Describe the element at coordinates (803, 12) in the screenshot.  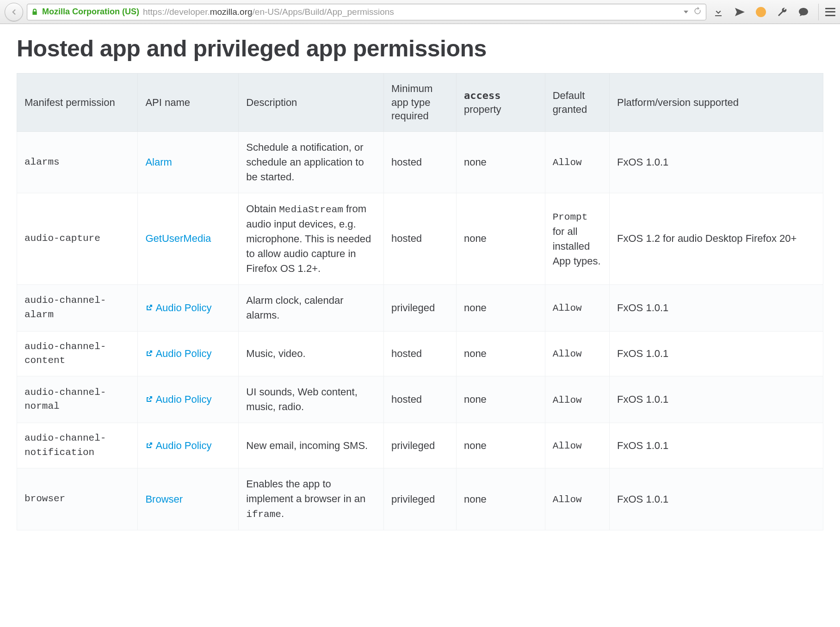
I see `chat-button` at that location.